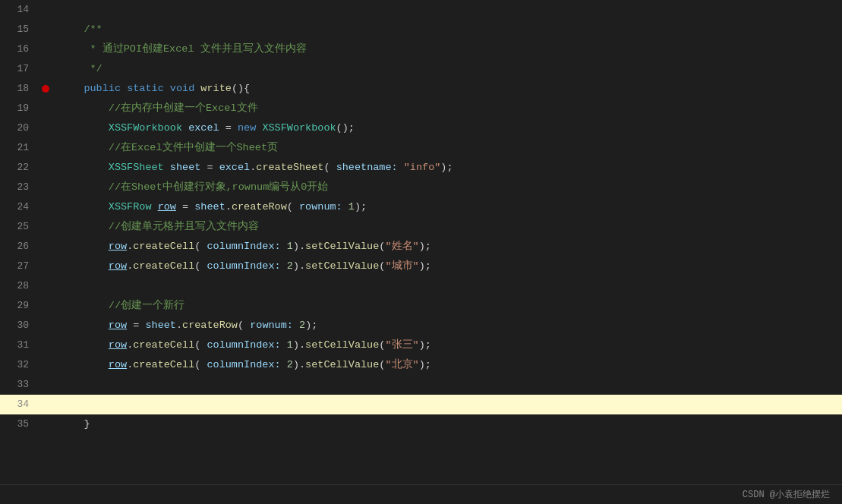 This screenshot has height=504, width=842. I want to click on line-number: 34, so click(19, 405).